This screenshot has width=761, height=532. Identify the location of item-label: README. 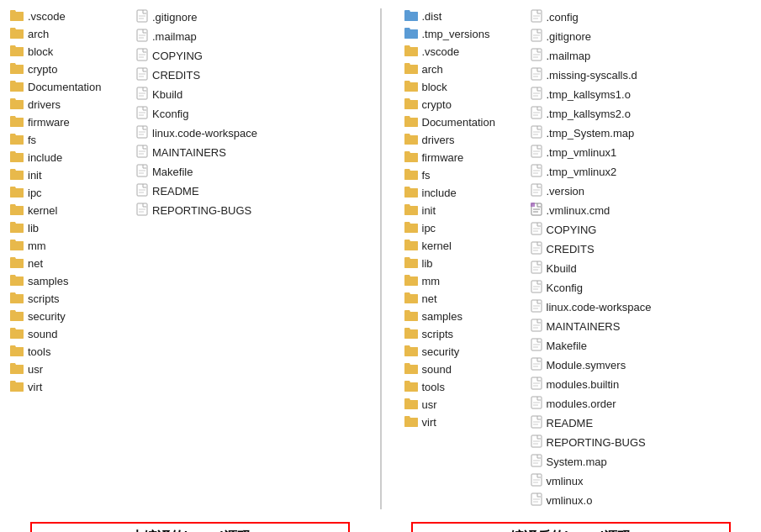
(176, 192).